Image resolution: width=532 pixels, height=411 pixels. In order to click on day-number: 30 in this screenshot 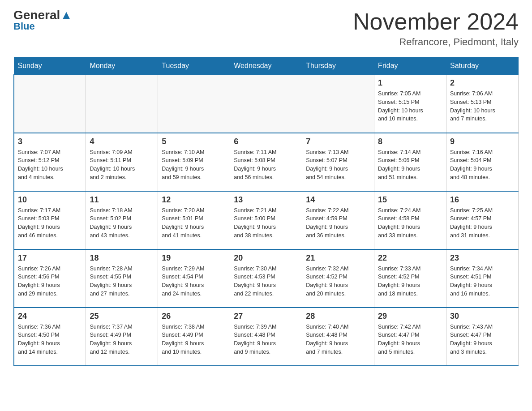, I will do `click(482, 316)`.